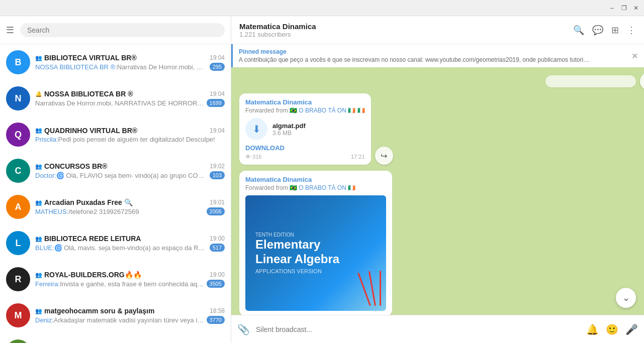 The width and height of the screenshot is (644, 343). What do you see at coordinates (130, 239) in the screenshot?
I see `chat-top: 👥 BIBLIOTECA REDE LEITURA 19:00` at bounding box center [130, 239].